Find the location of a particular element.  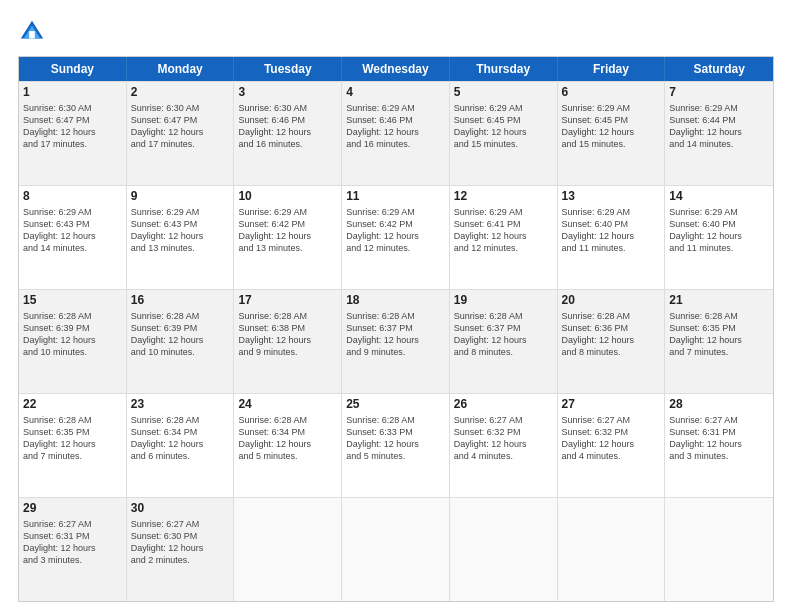

calendar-day-7: 7Sunrise: 6:29 AM Sunset: 6:44 PM Daylig… is located at coordinates (719, 134).